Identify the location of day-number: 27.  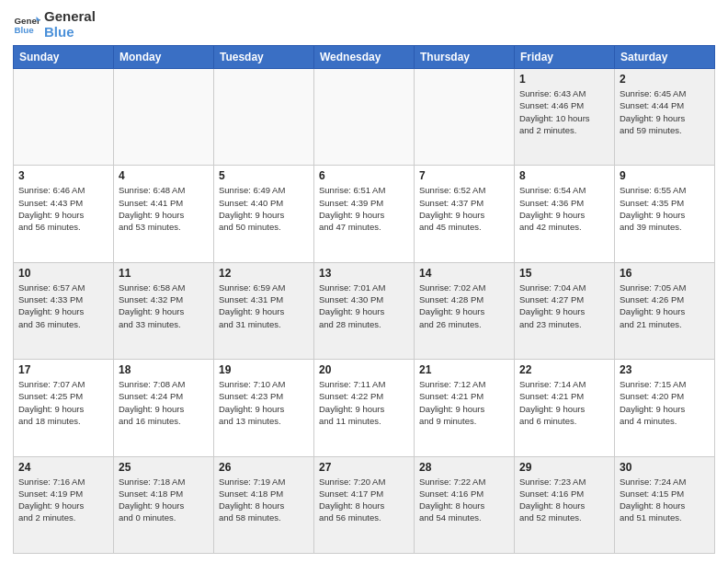
(364, 467).